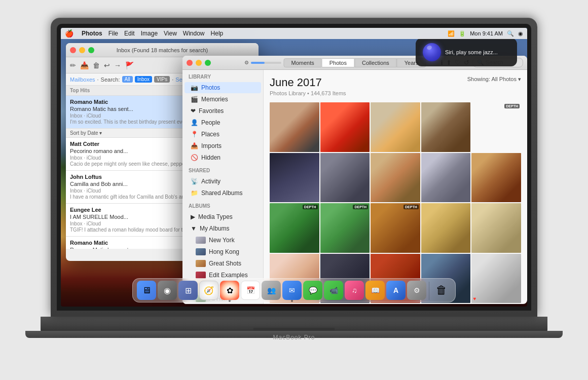  What do you see at coordinates (223, 134) in the screenshot?
I see `sidebar-item-places: 📍 Places` at bounding box center [223, 134].